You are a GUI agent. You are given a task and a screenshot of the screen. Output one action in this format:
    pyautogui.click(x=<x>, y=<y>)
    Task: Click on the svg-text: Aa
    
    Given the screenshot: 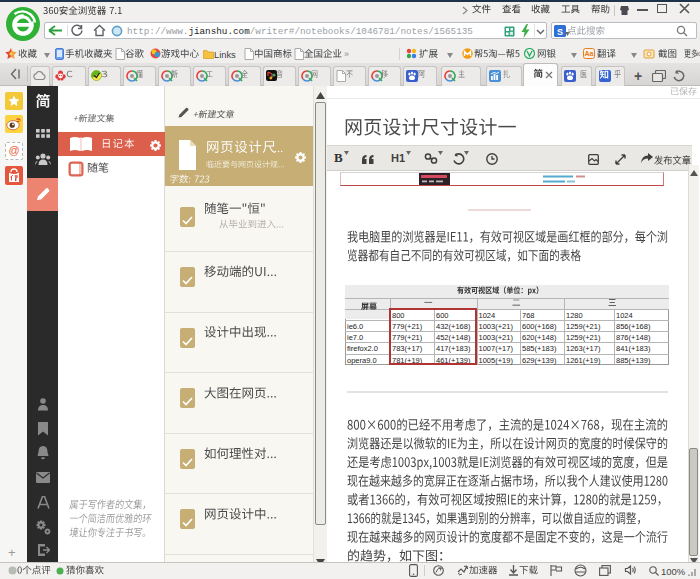 What is the action you would take?
    pyautogui.click(x=590, y=54)
    